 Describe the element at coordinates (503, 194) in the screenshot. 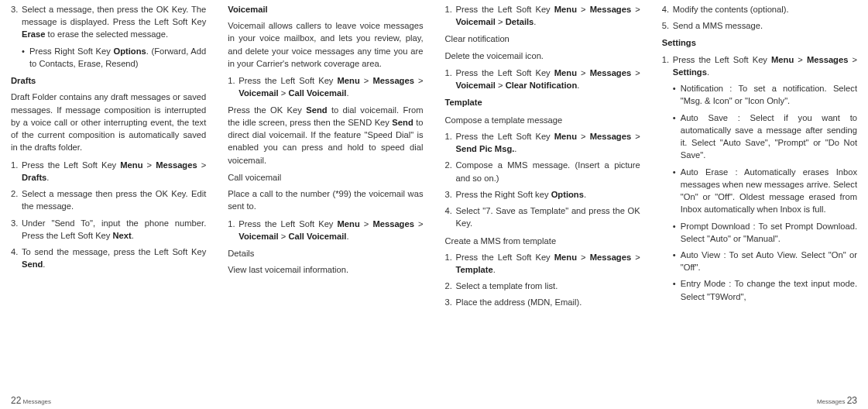

I see `text: Press the Right Soft key` at that location.